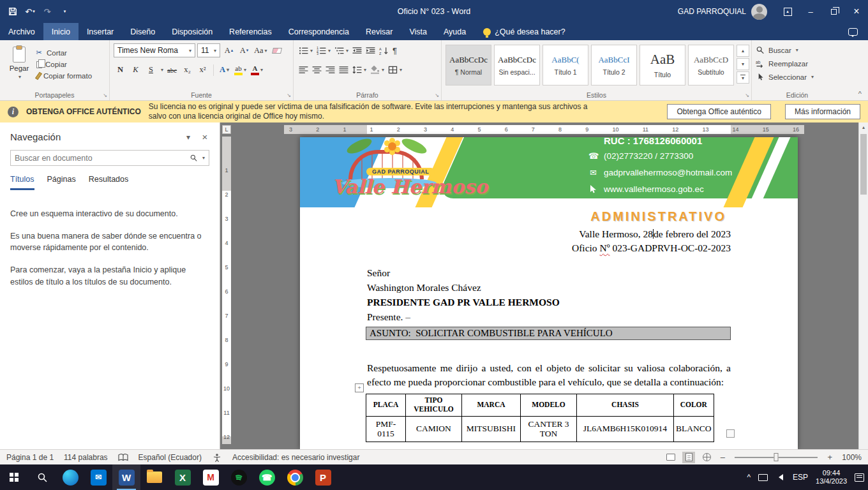  Describe the element at coordinates (384, 50) in the screenshot. I see `sort-button: AZ` at that location.